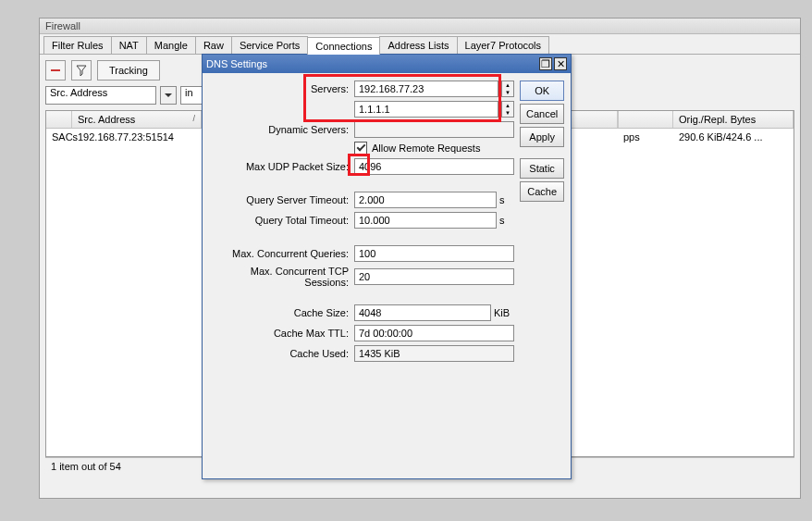 The image size is (812, 521). Describe the element at coordinates (279, 89) in the screenshot. I see `label-servers: Servers:` at that location.